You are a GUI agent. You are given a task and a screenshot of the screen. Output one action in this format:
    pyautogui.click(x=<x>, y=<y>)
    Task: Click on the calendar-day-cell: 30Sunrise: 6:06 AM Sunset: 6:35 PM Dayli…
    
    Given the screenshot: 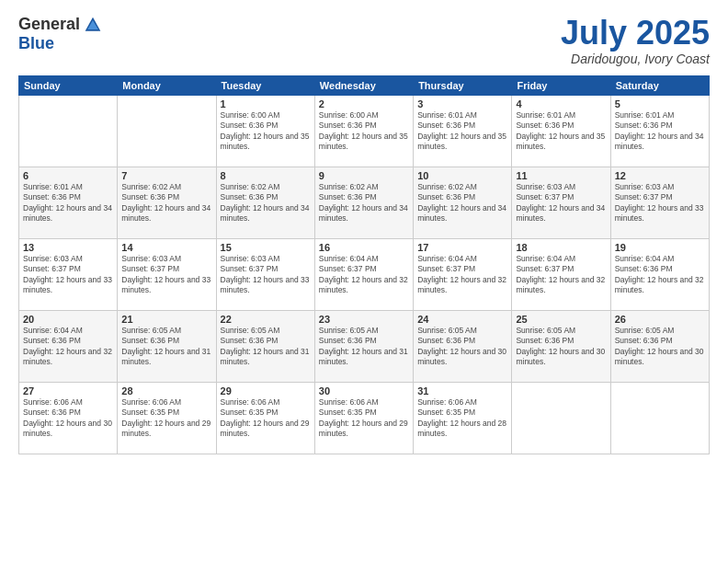 What is the action you would take?
    pyautogui.click(x=364, y=418)
    